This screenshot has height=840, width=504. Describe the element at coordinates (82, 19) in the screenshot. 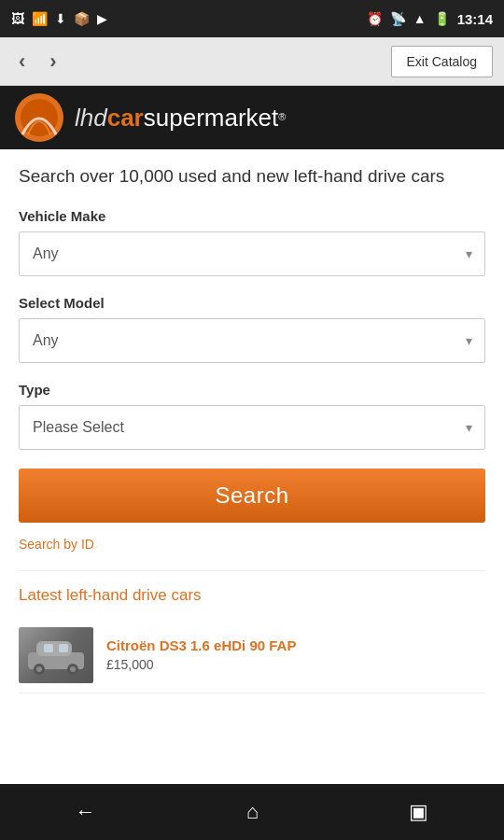

I see `package-icon: 📦` at that location.